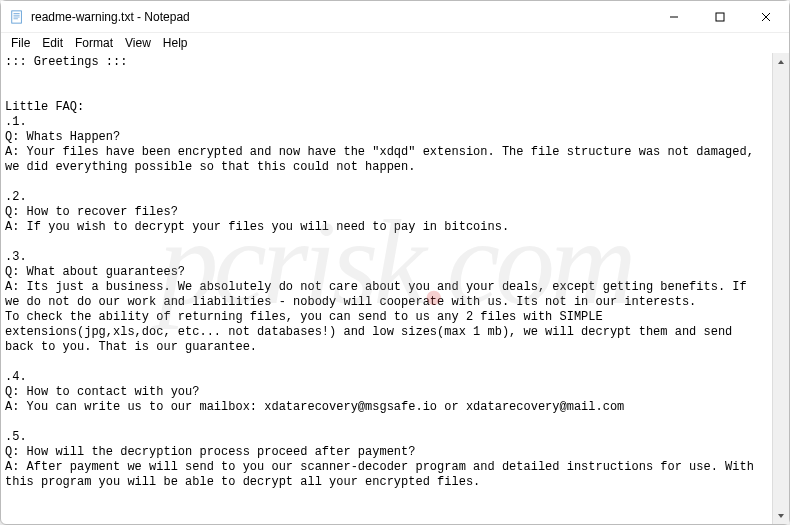 The width and height of the screenshot is (790, 525). Describe the element at coordinates (341, 17) in the screenshot. I see `window-title: readme-warning.txt - Notepad` at that location.